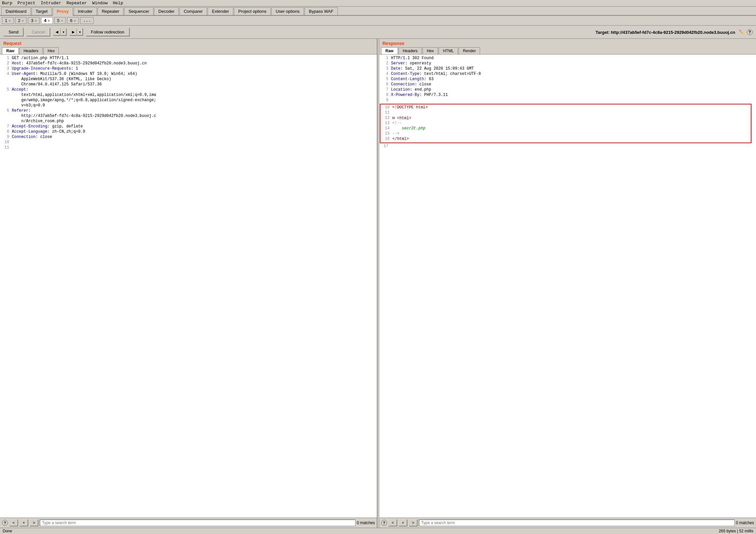 The image size is (756, 534). Describe the element at coordinates (568, 85) in the screenshot. I see `response-line-6: 6 Connection: close` at that location.